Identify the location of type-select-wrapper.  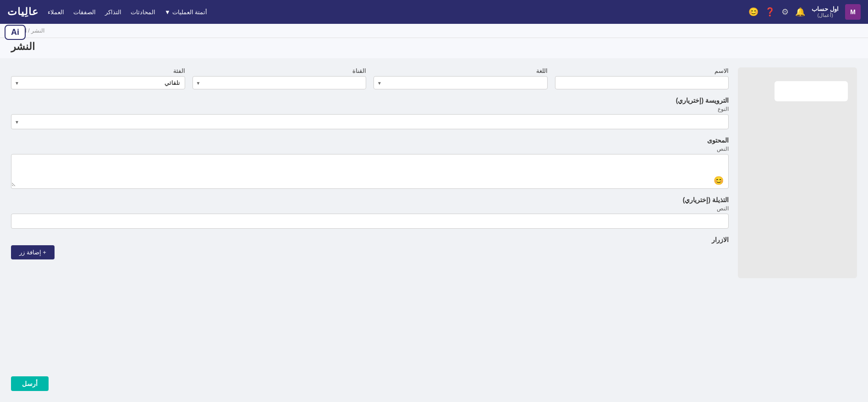
(370, 122).